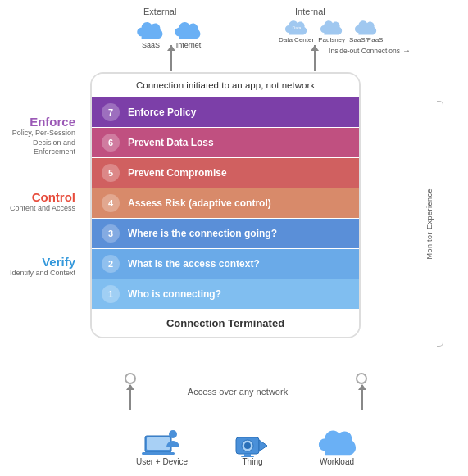  Describe the element at coordinates (331, 31) in the screenshot. I see `internal-cloud-group: Data Data Center Paulsney SaaS/PaaS` at that location.